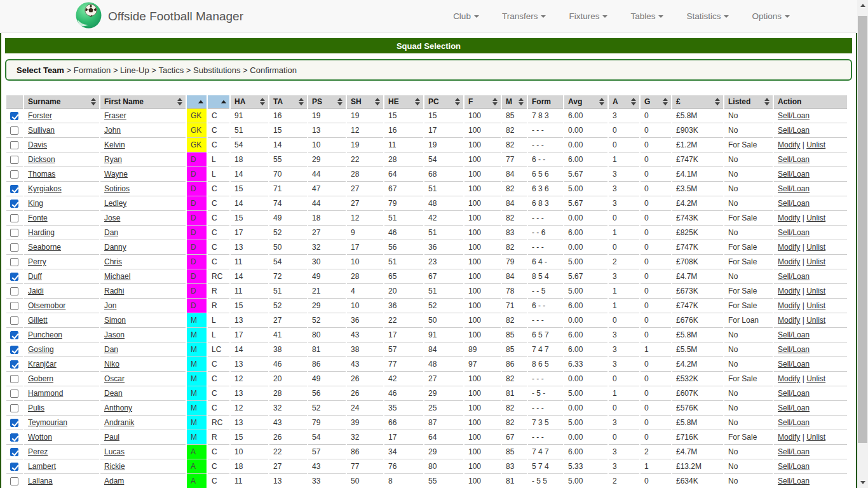 The width and height of the screenshot is (868, 488). Describe the element at coordinates (118, 408) in the screenshot. I see `first-name-link: Anthony` at that location.